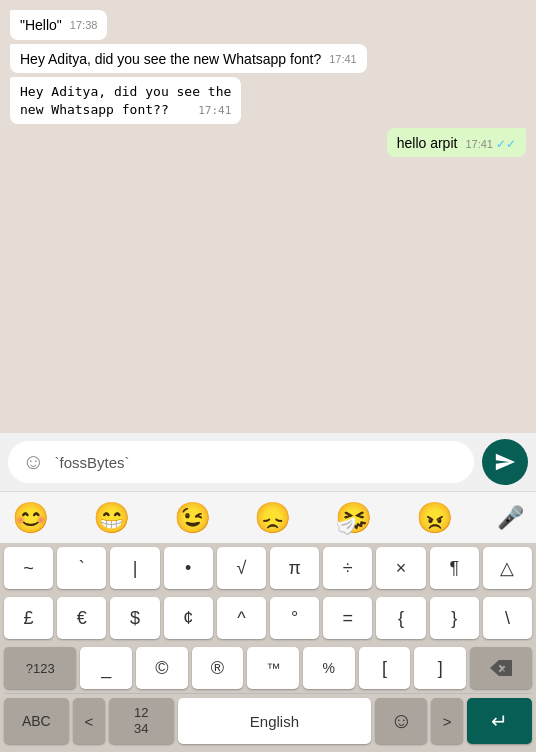 This screenshot has height=752, width=536. What do you see at coordinates (41, 25) in the screenshot?
I see `message-1-text: "Hello"` at bounding box center [41, 25].